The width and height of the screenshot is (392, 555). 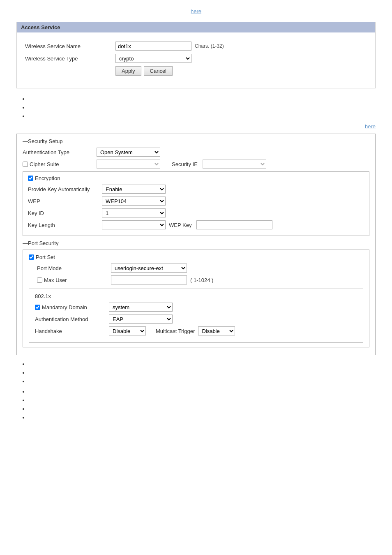 I want to click on provide-key-label: Provide Key Automatically, so click(x=65, y=189).